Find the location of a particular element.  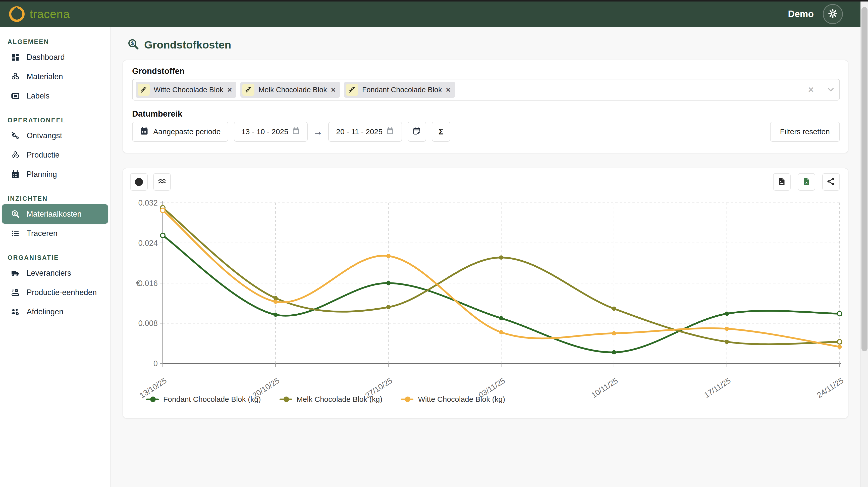

grondstoffen-multiselect: Witte Chocolade Blok×Melk Chocolade Blok… is located at coordinates (486, 90).